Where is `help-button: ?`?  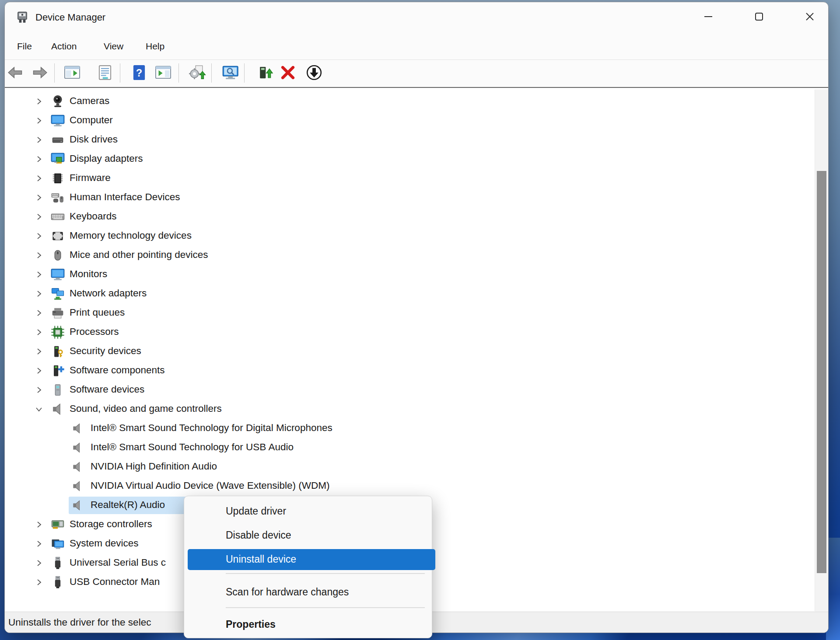
help-button: ? is located at coordinates (139, 73).